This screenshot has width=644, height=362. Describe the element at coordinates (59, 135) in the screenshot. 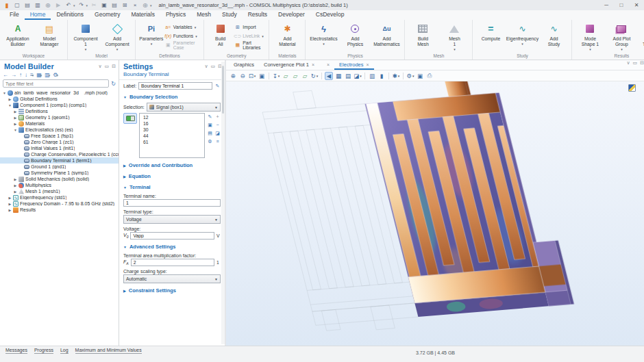

I see `tree-item-free-space-1: Free Space 1 (fsp1)` at that location.